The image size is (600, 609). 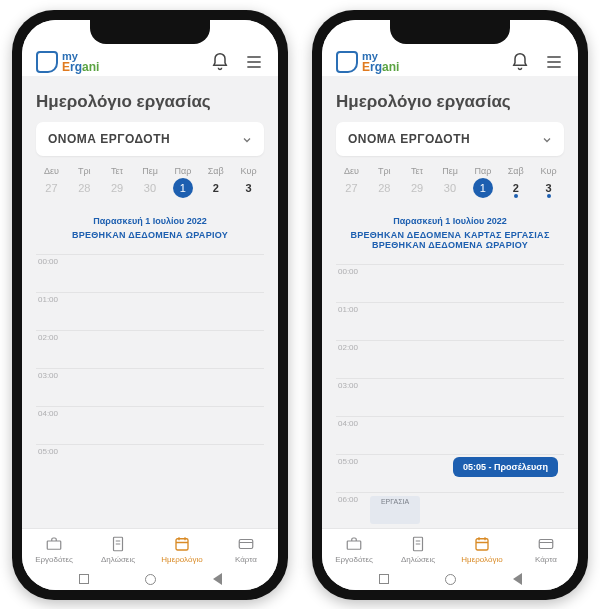 What do you see at coordinates (450, 171) in the screenshot?
I see `weekday-thu: Πεμ` at bounding box center [450, 171].